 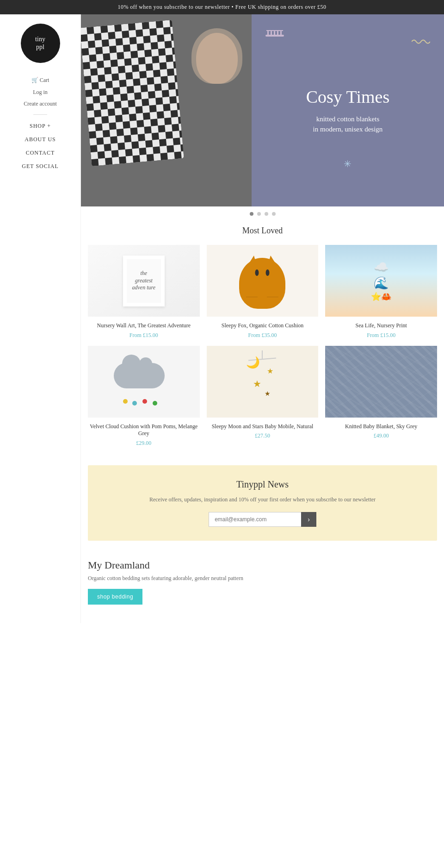 I want to click on product-card-nursery-wall: the greatest adven ture Nursery Wall Art…, so click(x=144, y=292).